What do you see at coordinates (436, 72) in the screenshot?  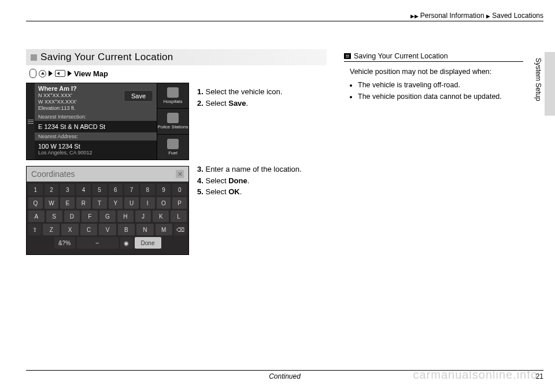 I see `info-intro: Vehicle position may not be displayed wh…` at bounding box center [436, 72].